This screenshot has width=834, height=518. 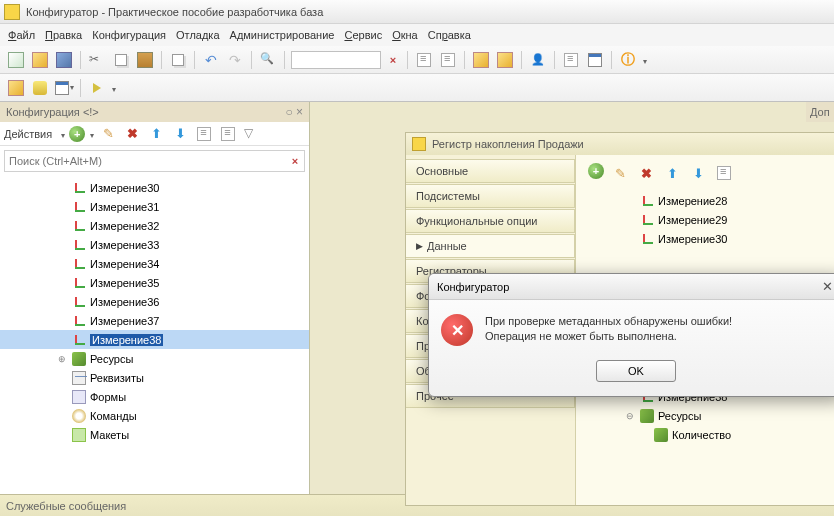 What do you see at coordinates (154, 340) in the screenshot?
I see `tree-item: Измерение38` at bounding box center [154, 340].